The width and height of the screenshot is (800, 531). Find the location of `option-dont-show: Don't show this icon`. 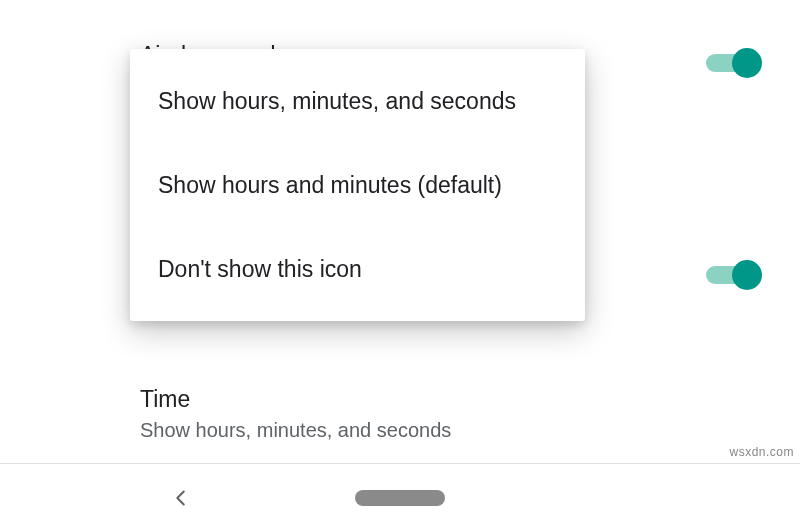

option-dont-show: Don't show this icon is located at coordinates (358, 269).